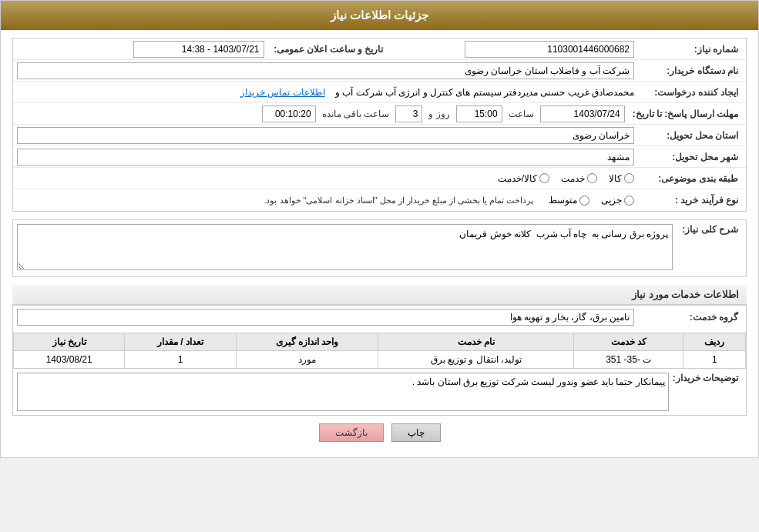  I want to click on mohlat-mande-input, so click(289, 114).